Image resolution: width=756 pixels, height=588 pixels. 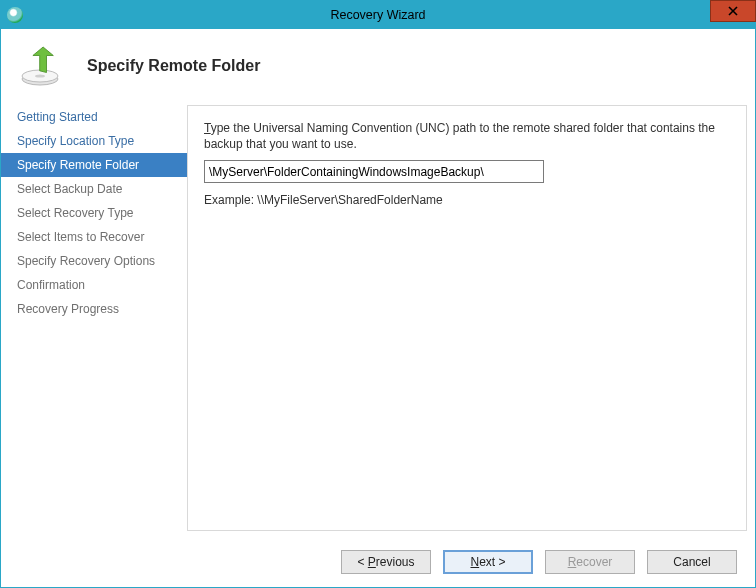 I want to click on step-select-recovery-type: Select Recovery Type, so click(x=94, y=213).